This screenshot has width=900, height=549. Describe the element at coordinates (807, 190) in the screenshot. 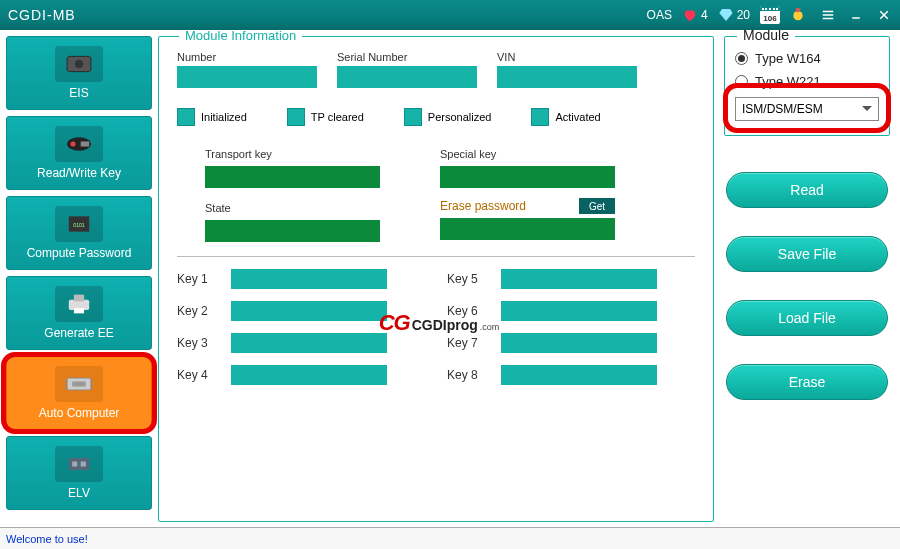

I see `read-button: Read` at that location.